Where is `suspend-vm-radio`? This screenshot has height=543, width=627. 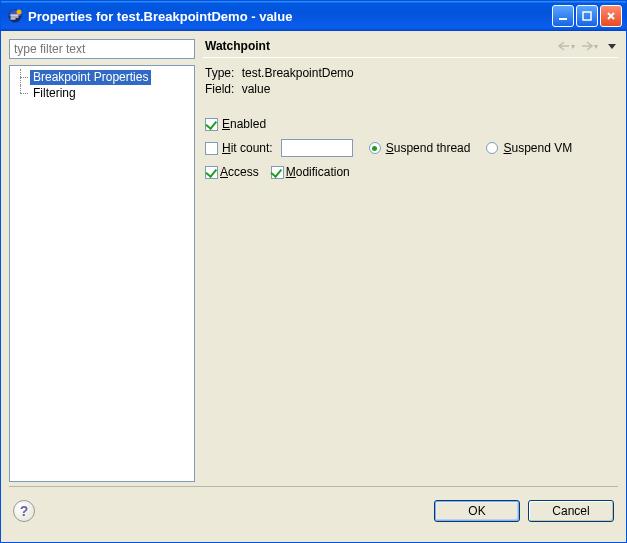
suspend-vm-radio is located at coordinates (492, 148).